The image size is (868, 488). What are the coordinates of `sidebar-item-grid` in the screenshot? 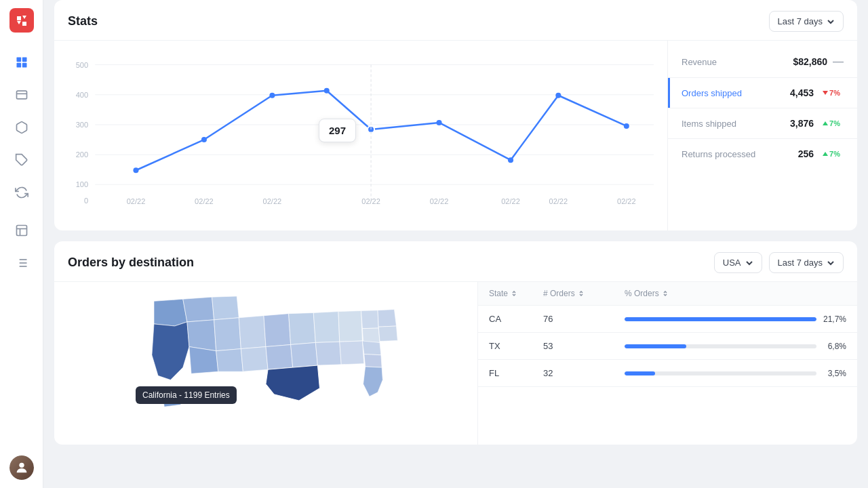 It's located at (22, 263).